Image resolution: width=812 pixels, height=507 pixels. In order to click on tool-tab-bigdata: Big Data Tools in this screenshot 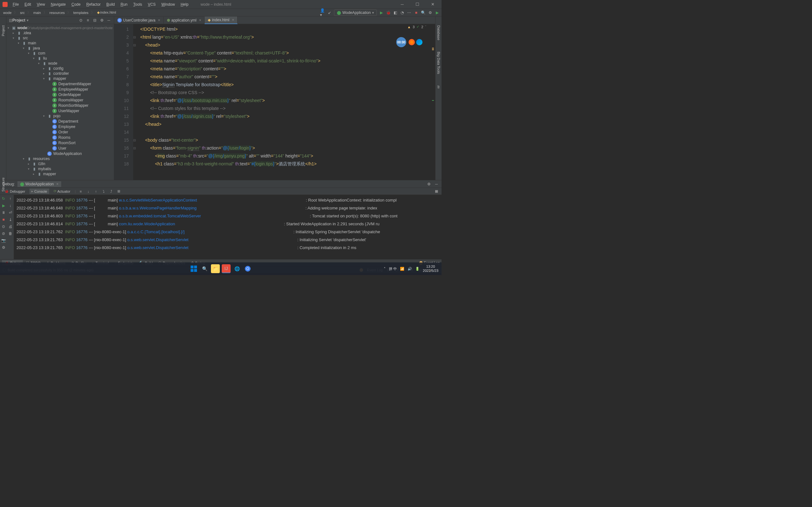, I will do `click(439, 63)`.